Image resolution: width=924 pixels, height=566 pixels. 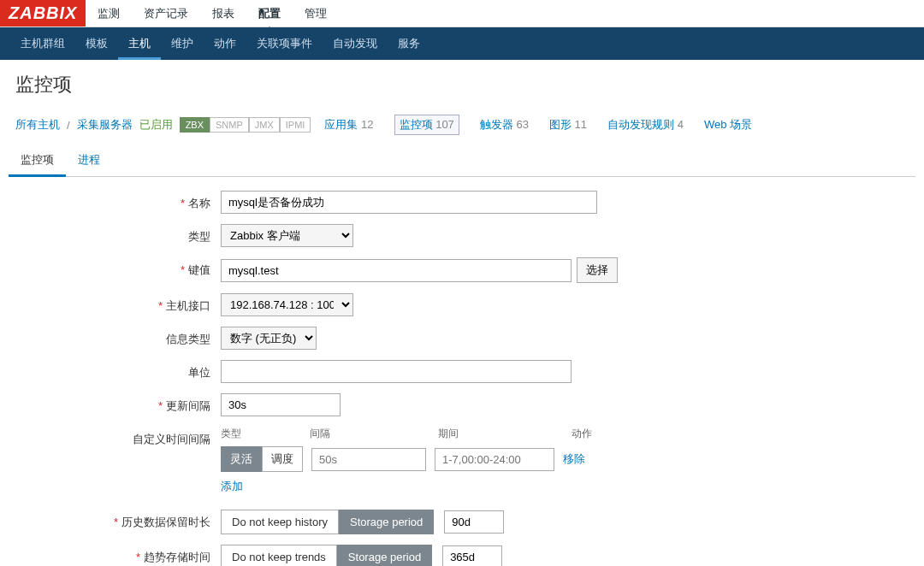 What do you see at coordinates (188, 306) in the screenshot?
I see `label-host-if: 主机接口` at bounding box center [188, 306].